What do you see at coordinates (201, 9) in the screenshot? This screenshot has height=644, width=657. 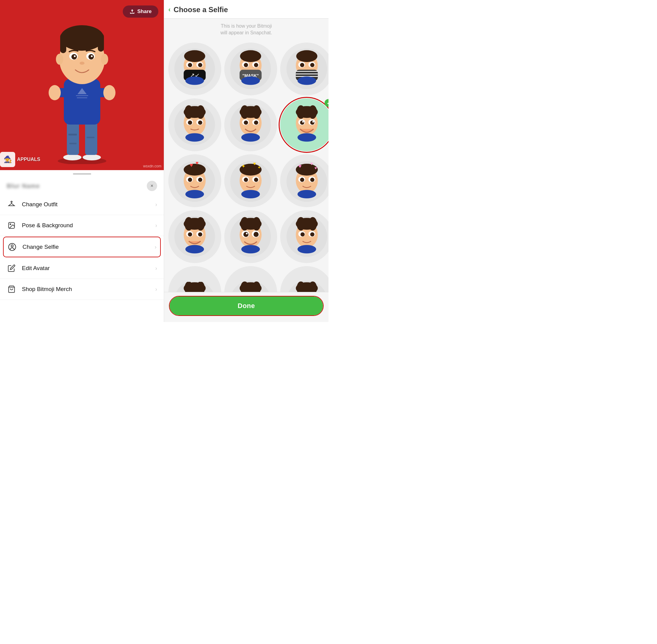 I see `right-title: Choose a Selfie` at bounding box center [201, 9].